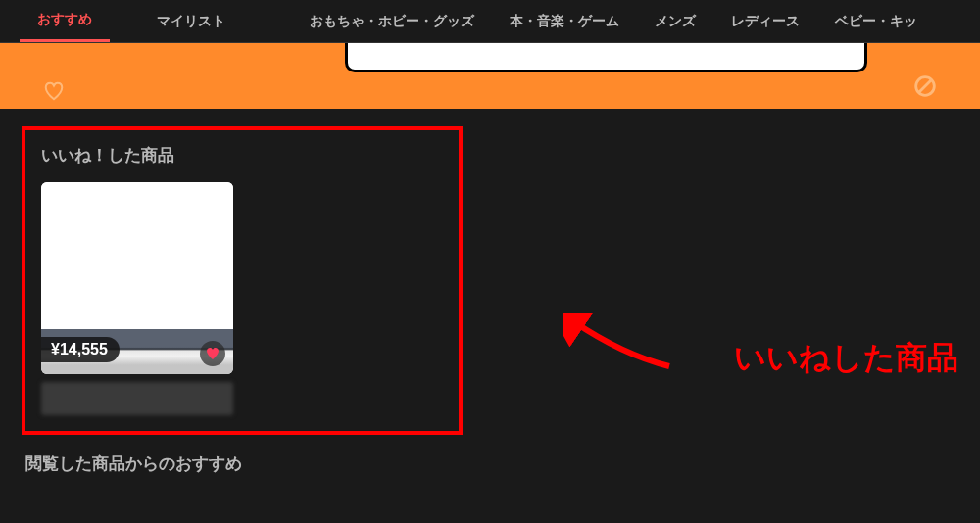 The image size is (980, 523). I want to click on recommendations-section-title: 閲覧した商品からのおすすめ, so click(492, 464).